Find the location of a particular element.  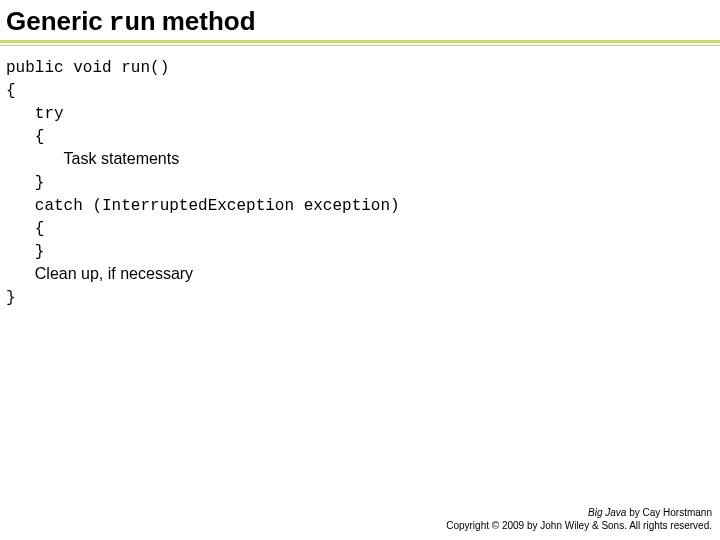

cleanup-text: Clean up, if necessary is located at coordinates (114, 274).